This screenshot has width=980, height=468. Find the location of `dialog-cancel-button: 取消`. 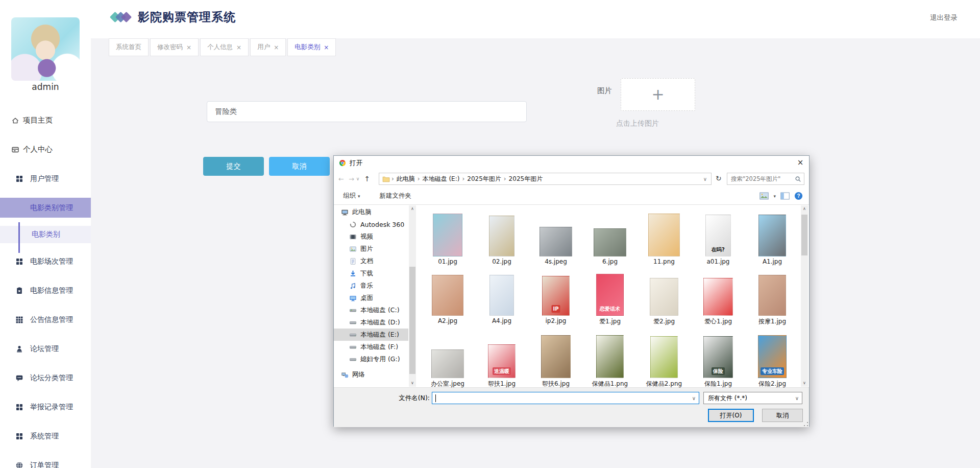

dialog-cancel-button: 取消 is located at coordinates (782, 415).